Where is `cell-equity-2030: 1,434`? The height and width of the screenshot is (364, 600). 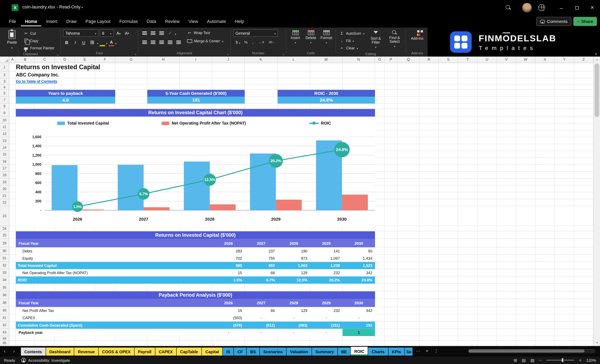 cell-equity-2030: 1,434 is located at coordinates (359, 258).